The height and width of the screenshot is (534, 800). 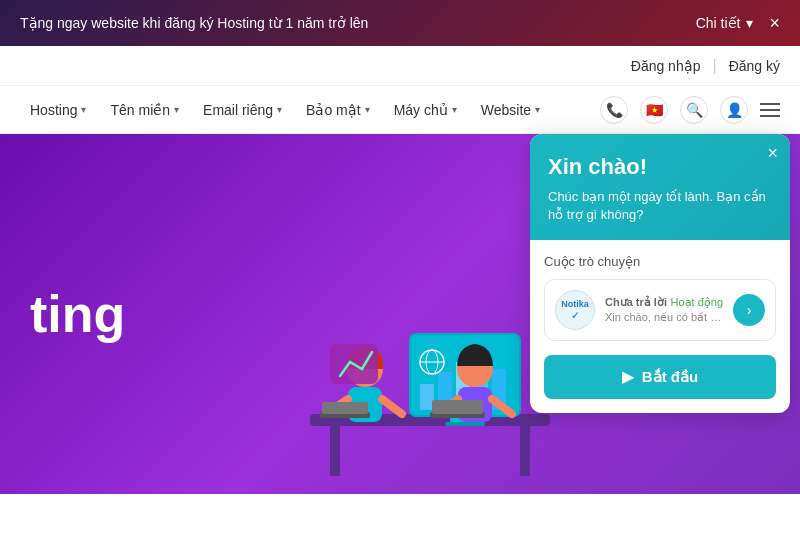 I want to click on flag-icon: 🇻🇳, so click(x=654, y=110).